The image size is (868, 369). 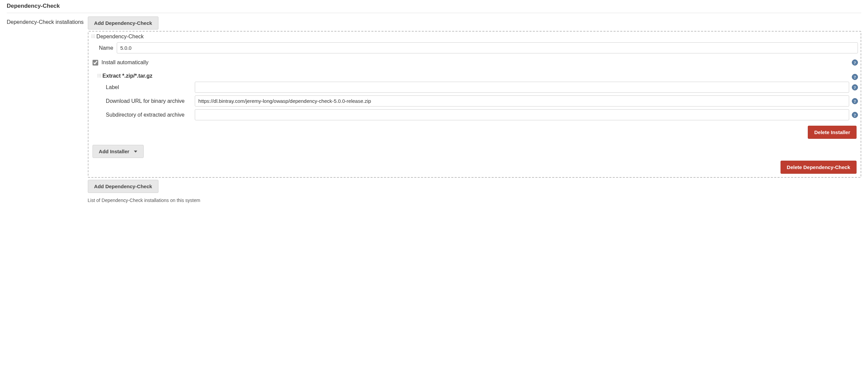 I want to click on label-input, so click(x=522, y=87).